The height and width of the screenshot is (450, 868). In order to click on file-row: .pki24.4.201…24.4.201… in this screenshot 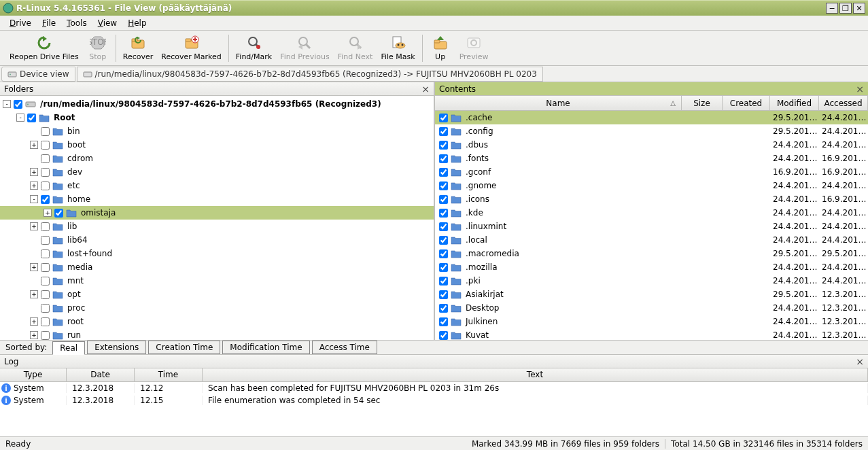, I will do `click(651, 281)`.